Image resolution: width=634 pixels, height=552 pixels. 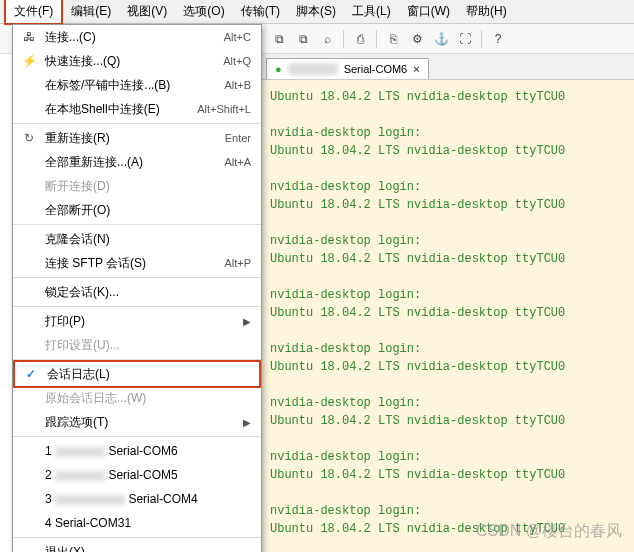 What do you see at coordinates (137, 239) in the screenshot?
I see `menu-clone-session: 克隆会话(N)` at bounding box center [137, 239].